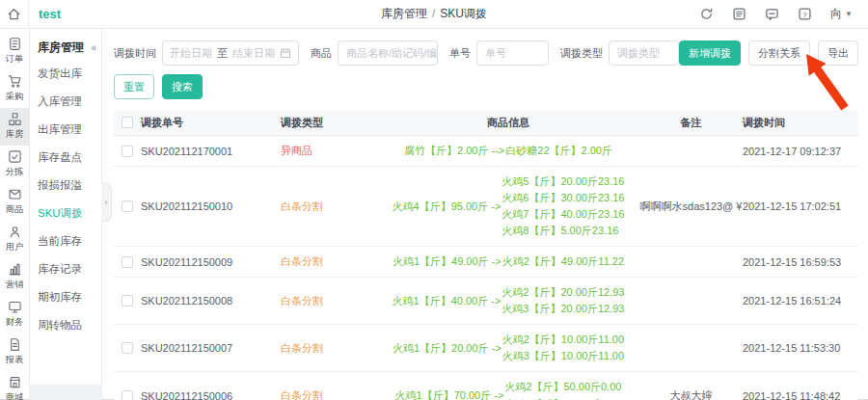 The image size is (868, 400). Describe the element at coordinates (66, 158) in the screenshot. I see `submenu-item: 库存盘点` at that location.